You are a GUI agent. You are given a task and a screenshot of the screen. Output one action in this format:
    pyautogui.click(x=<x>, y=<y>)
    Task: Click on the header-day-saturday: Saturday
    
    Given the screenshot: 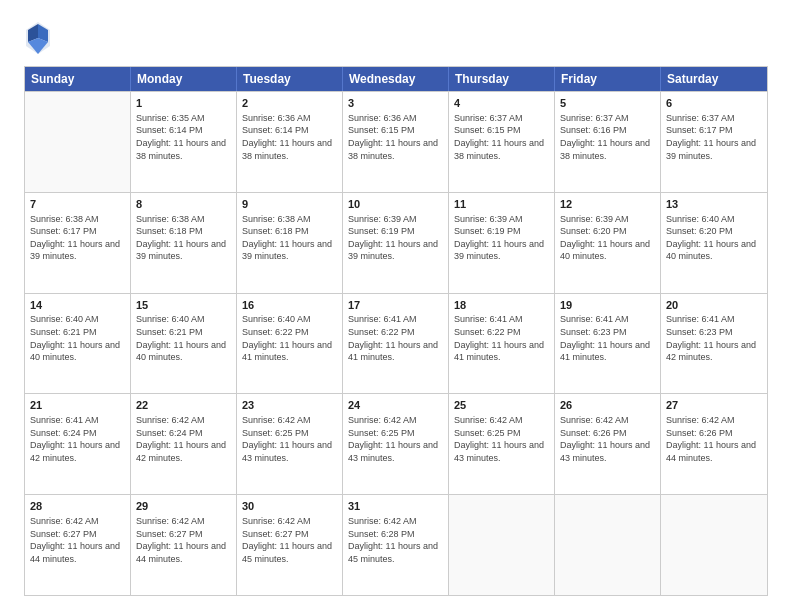 What is the action you would take?
    pyautogui.click(x=714, y=79)
    